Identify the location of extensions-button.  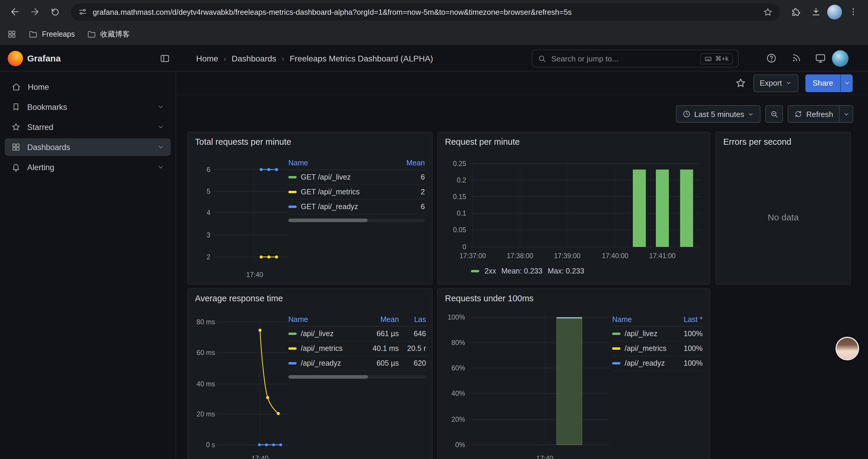
(796, 12).